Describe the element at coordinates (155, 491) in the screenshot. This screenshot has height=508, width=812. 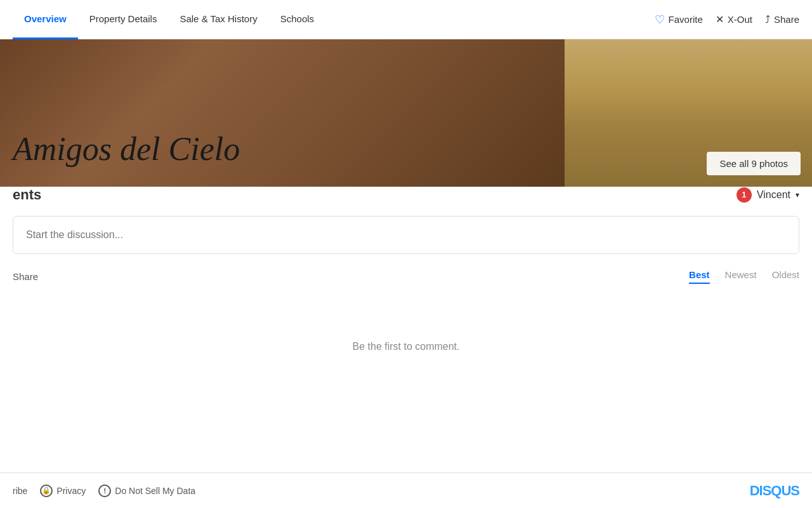
I see `do-not-sell-label: Do Not Sell My Data` at that location.